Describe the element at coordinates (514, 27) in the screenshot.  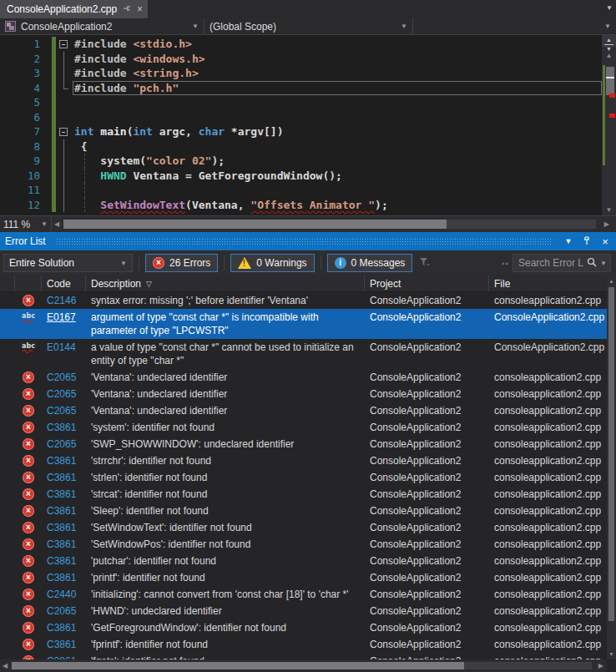
I see `member-dropdown: ▼` at that location.